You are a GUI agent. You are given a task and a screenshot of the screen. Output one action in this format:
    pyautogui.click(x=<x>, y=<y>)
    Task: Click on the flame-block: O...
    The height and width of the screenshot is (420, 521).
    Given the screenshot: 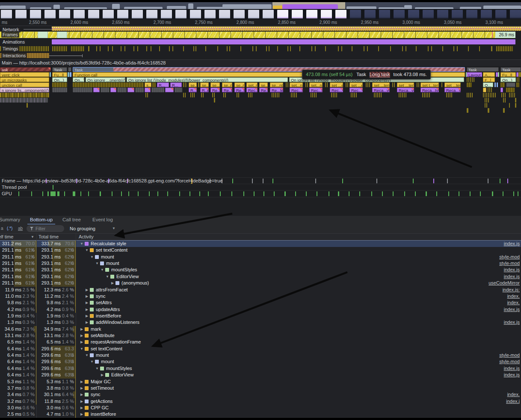 What is the action you would take?
    pyautogui.click(x=488, y=85)
    